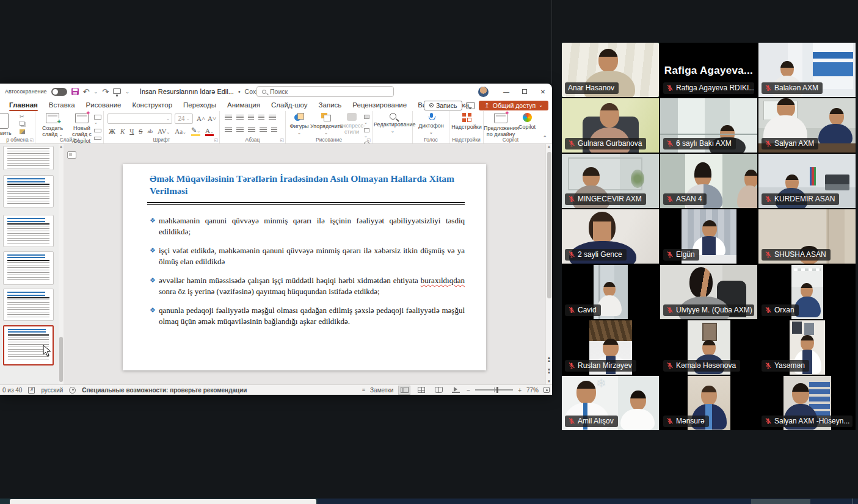  What do you see at coordinates (807, 126) in the screenshot?
I see `participant-tile: Salyan AXM` at bounding box center [807, 126].